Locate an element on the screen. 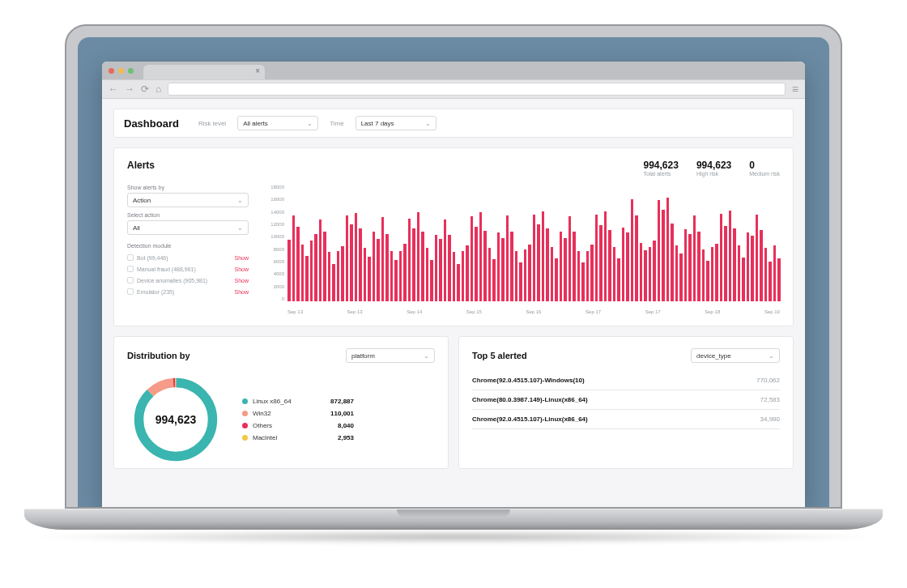 This screenshot has height=588, width=907. time-select: Last 7 days ⌄ is located at coordinates (396, 123).